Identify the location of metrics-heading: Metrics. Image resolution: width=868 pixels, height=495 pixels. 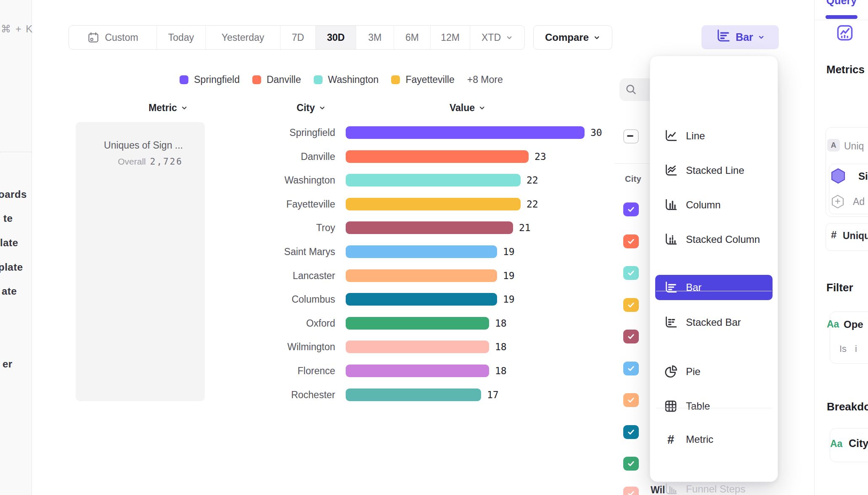
(845, 70).